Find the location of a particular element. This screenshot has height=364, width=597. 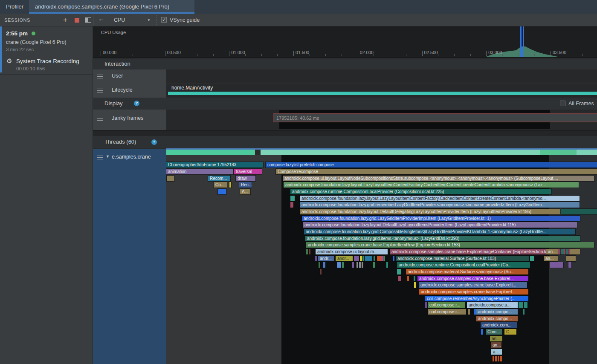

time-tick-label: 03.000 is located at coordinates (495, 52).